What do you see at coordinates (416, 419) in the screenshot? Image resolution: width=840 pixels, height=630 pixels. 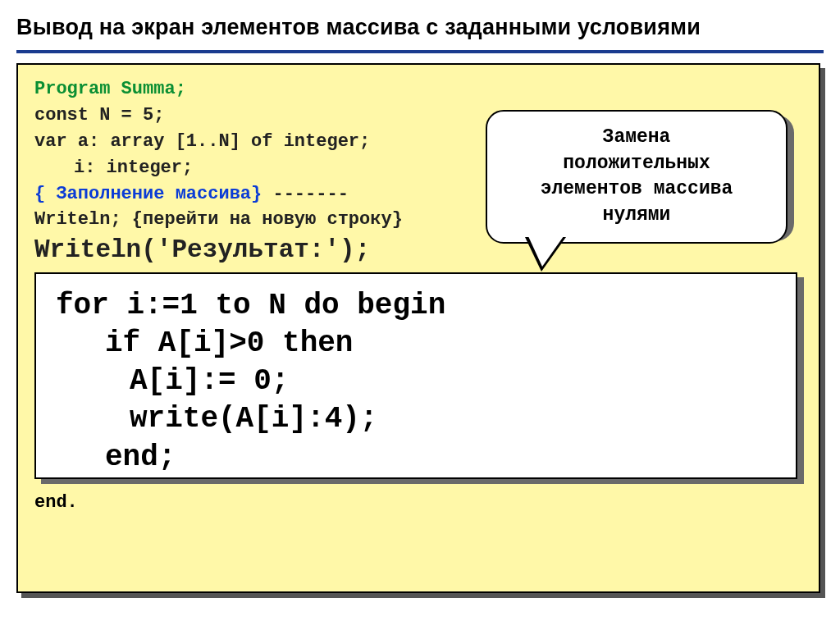 I see `inner-line-4: write(A[i]:4);` at bounding box center [416, 419].